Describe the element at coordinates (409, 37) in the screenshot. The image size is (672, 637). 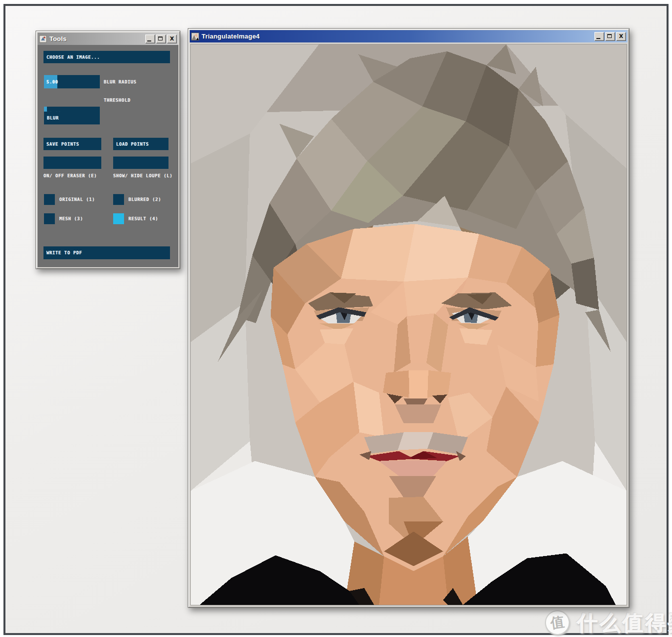
I see `main-titlebar: TriangulateImage4 X` at that location.